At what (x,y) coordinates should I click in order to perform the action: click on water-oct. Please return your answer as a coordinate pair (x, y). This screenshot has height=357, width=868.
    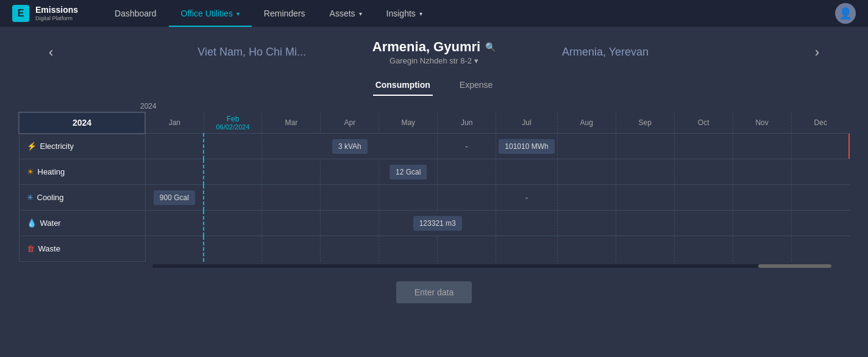
    Looking at the image, I should click on (703, 223).